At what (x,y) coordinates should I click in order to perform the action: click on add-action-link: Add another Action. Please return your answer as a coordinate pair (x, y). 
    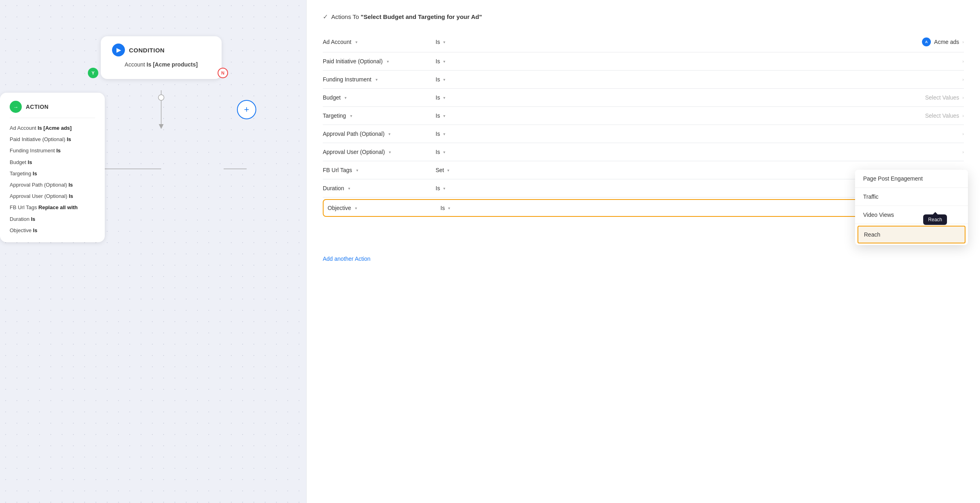
    Looking at the image, I should click on (347, 259).